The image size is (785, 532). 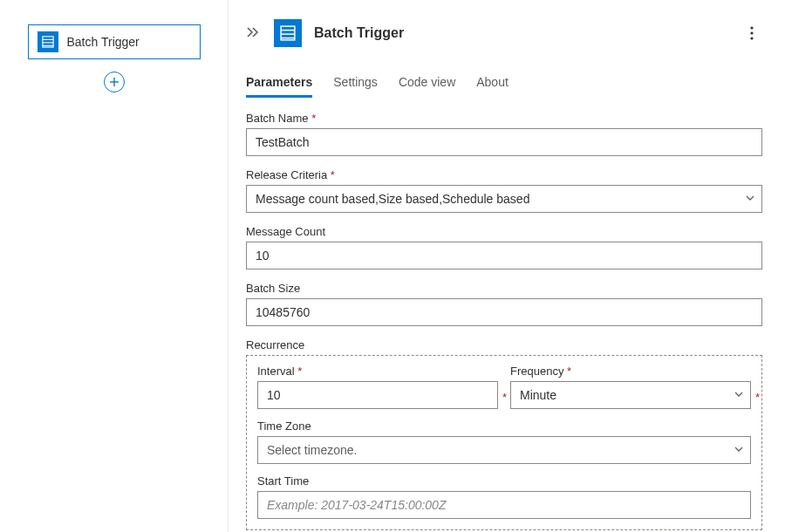 I want to click on batch-name-input, so click(x=504, y=142).